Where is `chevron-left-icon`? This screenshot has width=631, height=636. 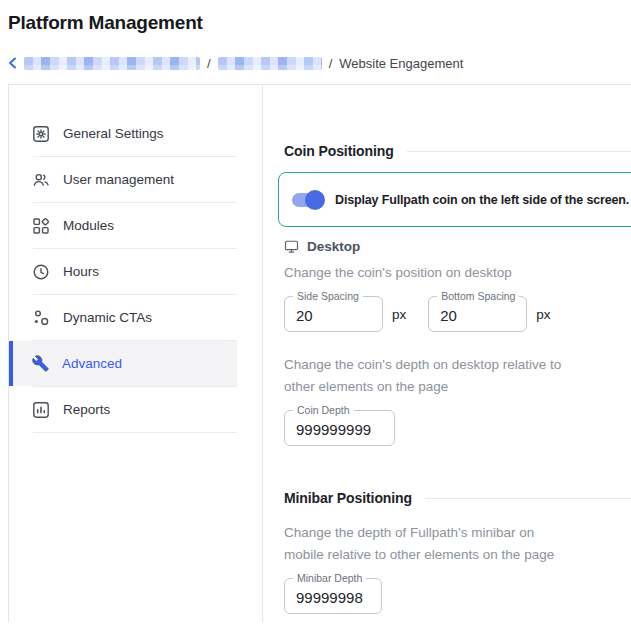 chevron-left-icon is located at coordinates (12, 63).